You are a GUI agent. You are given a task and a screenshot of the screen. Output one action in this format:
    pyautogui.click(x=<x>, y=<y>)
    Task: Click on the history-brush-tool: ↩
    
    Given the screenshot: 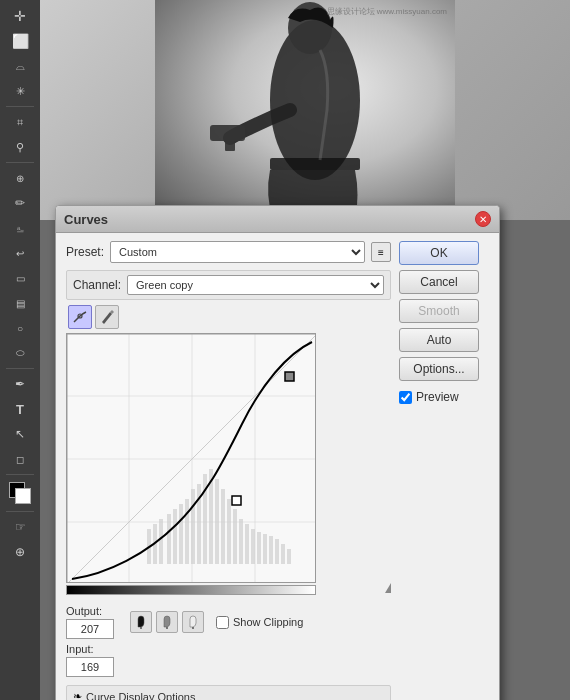 What is the action you would take?
    pyautogui.click(x=20, y=253)
    